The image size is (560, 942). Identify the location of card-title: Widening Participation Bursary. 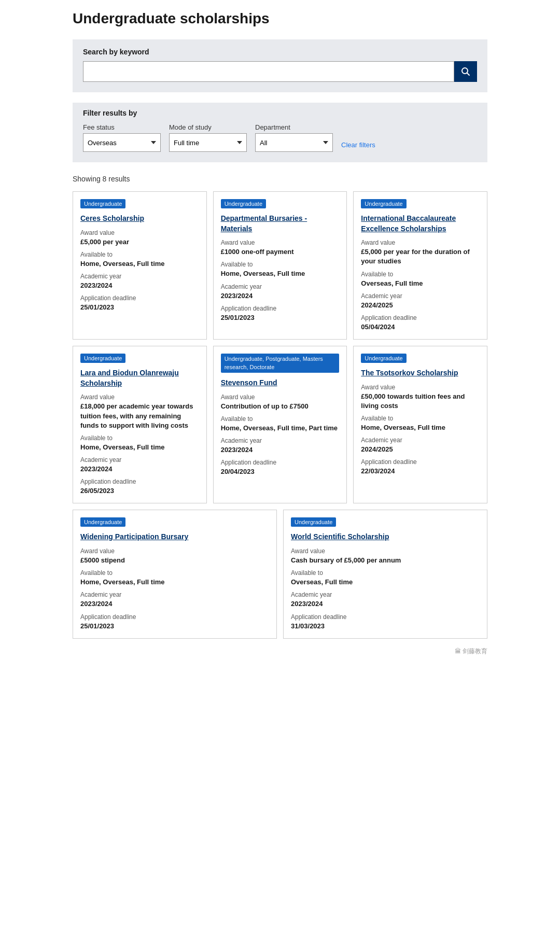
(175, 537).